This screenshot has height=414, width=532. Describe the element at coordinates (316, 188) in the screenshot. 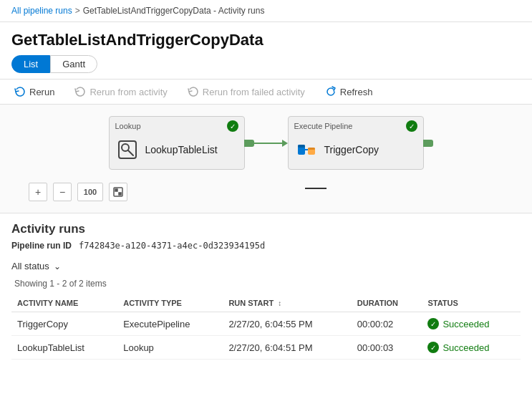

I see `diagram-divider` at that location.